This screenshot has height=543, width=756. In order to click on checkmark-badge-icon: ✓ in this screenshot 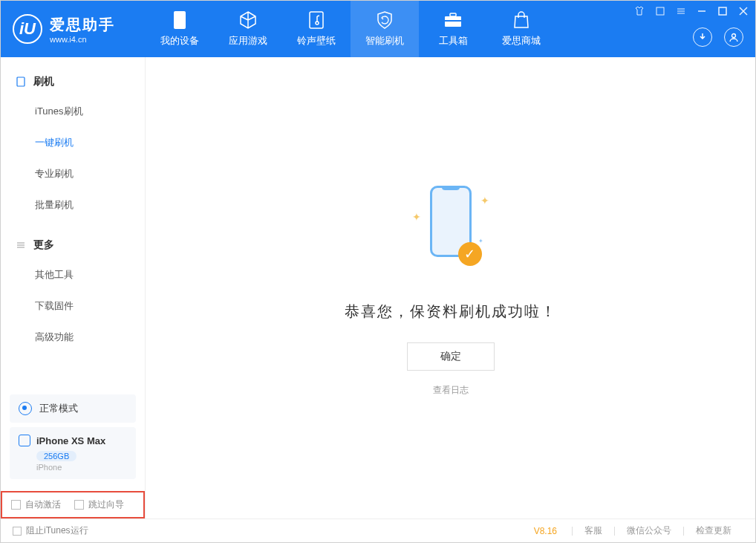, I will do `click(470, 254)`.